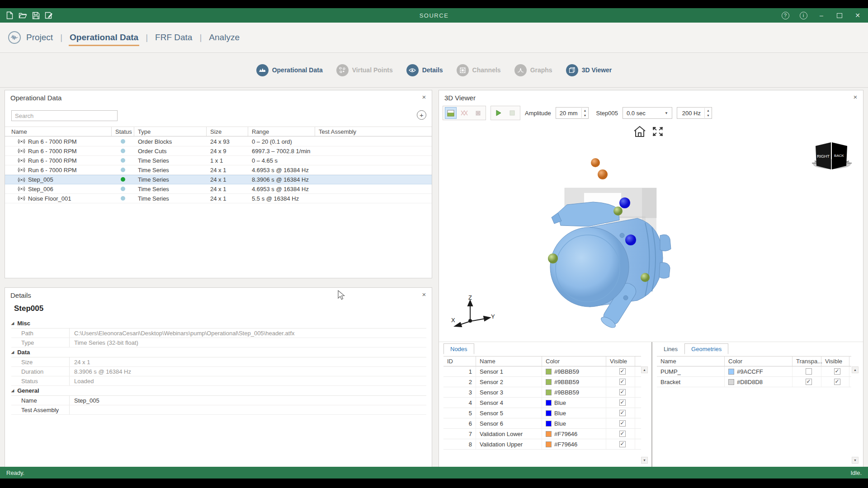 The width and height of the screenshot is (868, 488). I want to click on details-property-row: Duration 8.3906 s @ 16384 Hz, so click(219, 371).